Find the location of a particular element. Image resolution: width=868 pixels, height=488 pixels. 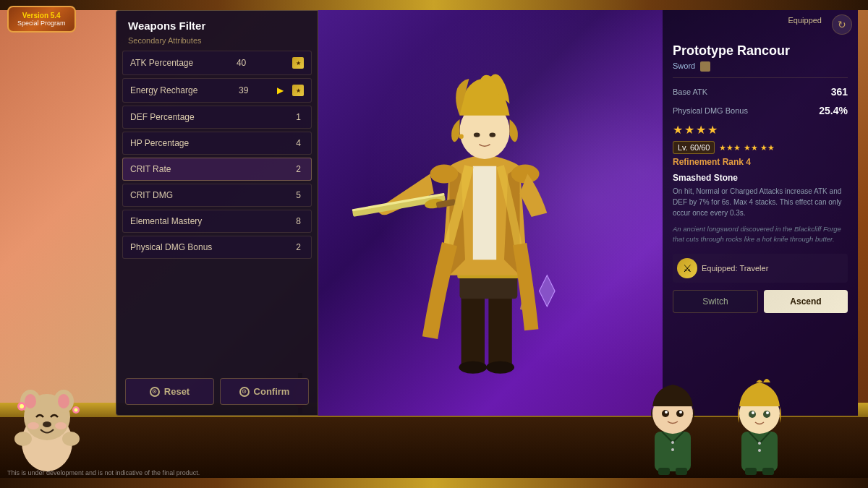

switch-button: Switch is located at coordinates (715, 301).